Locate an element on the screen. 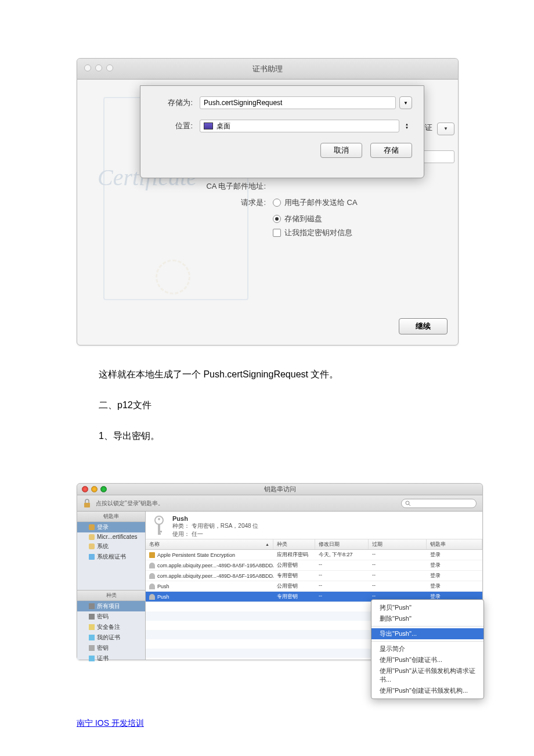 This screenshot has height=756, width=534. table-row: Push公用密钥----登录 is located at coordinates (314, 586).